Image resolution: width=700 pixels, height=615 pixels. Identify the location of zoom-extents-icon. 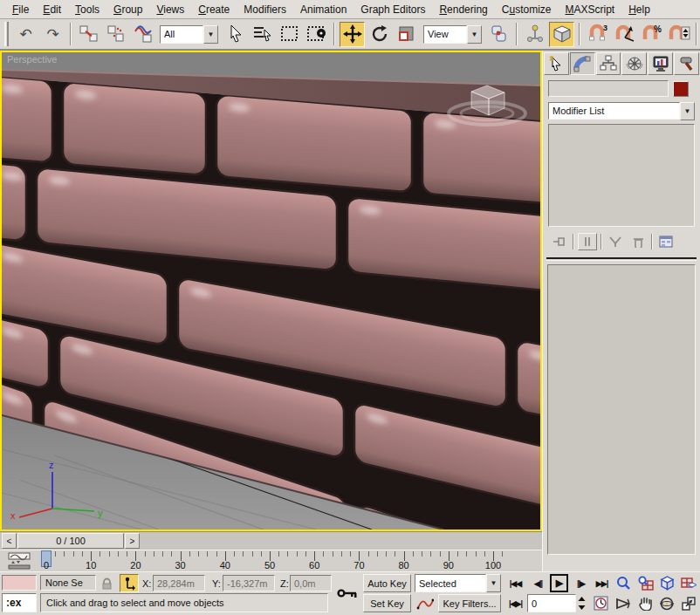
(667, 583).